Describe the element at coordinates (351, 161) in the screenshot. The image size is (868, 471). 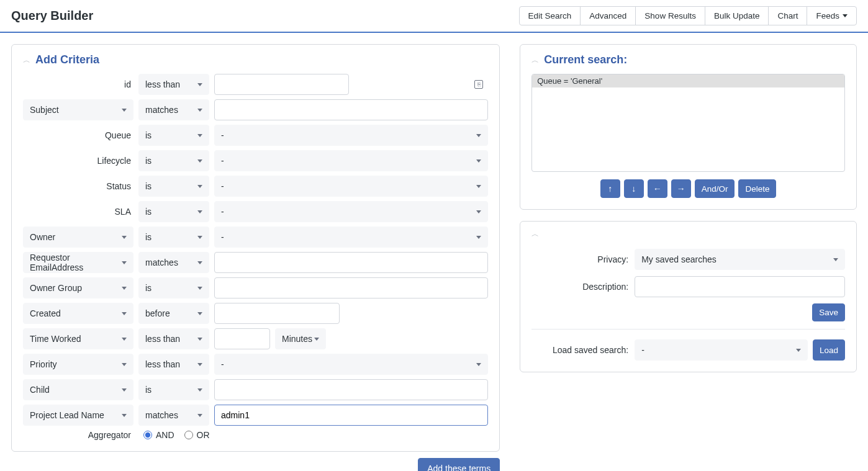
I see `lifecycle-value-select: -` at that location.